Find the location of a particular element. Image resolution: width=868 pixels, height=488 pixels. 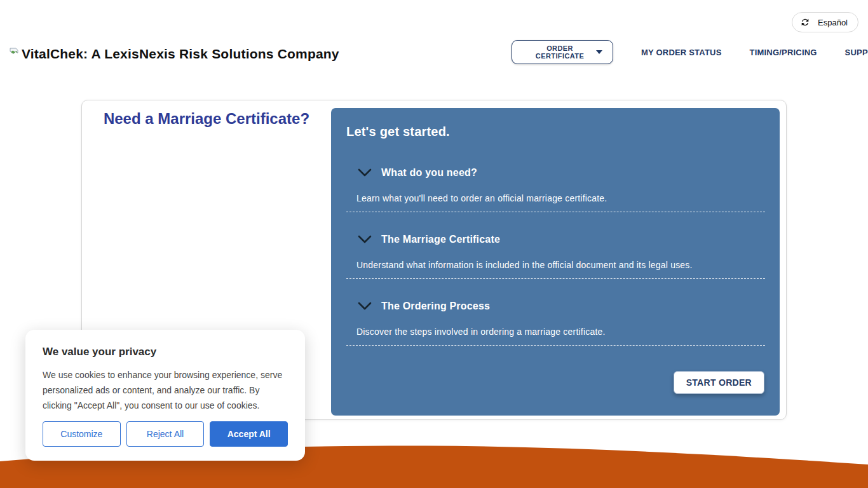

accordion-title: The Ordering Process is located at coordinates (436, 306).